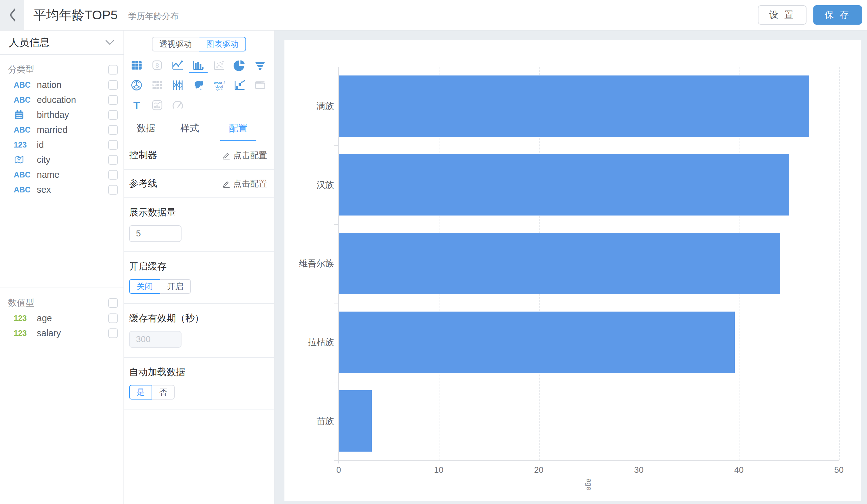 The width and height of the screenshot is (867, 504). Describe the element at coordinates (199, 44) in the screenshot. I see `mode-toggle: 透视驱动 图表驱动` at that location.